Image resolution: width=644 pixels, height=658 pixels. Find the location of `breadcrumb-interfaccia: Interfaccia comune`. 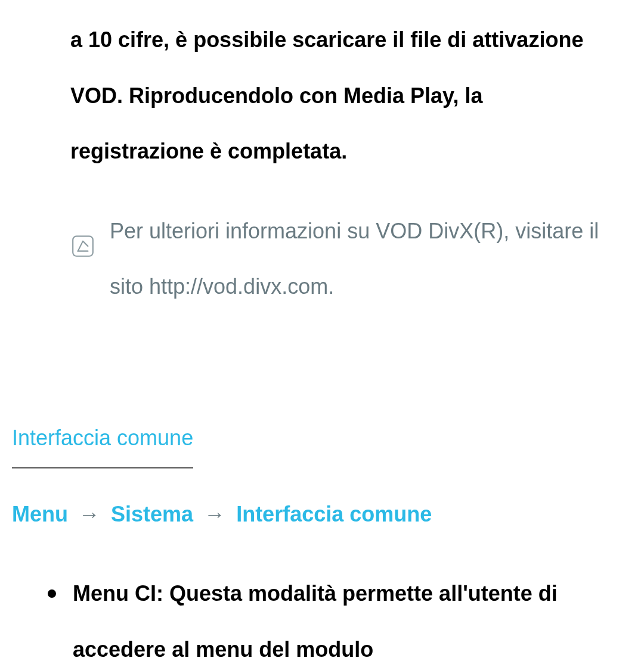

breadcrumb-interfaccia: Interfaccia comune is located at coordinates (334, 514).